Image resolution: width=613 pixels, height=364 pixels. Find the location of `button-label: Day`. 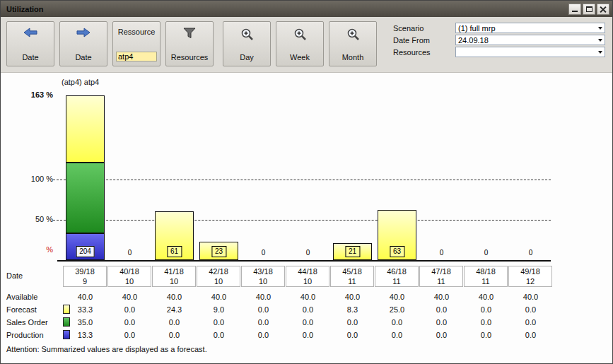

button-label: Day is located at coordinates (247, 57).